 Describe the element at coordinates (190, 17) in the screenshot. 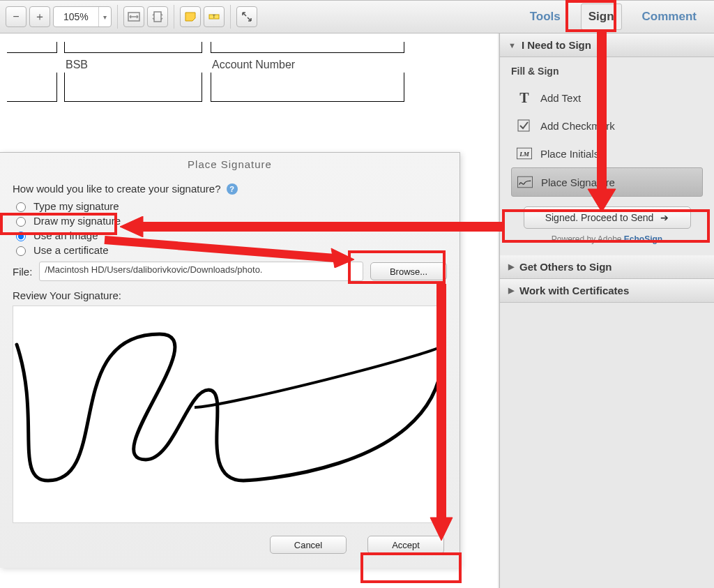

I see `sticky-note-icon` at that location.